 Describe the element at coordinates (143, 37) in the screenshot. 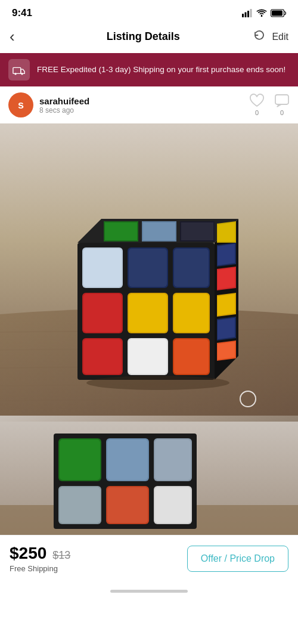

I see `page-title: Listing Details` at that location.